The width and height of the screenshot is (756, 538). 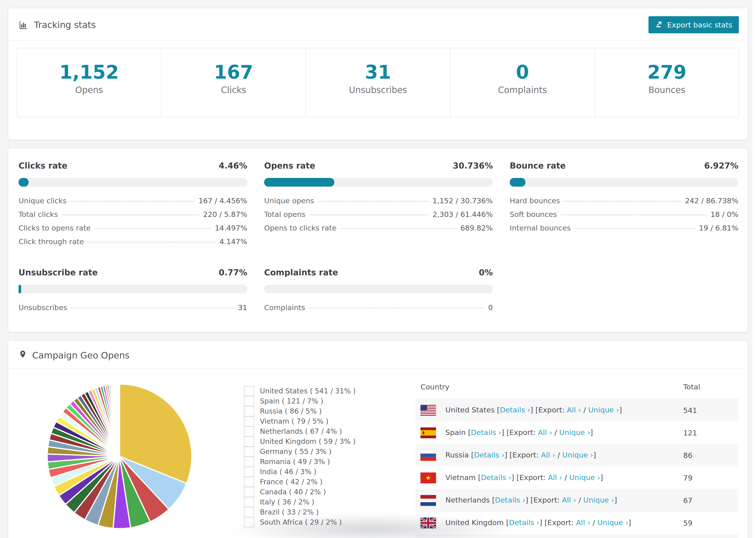 What do you see at coordinates (308, 441) in the screenshot?
I see `legend-label: United Kingdom ( 59 / 3% )` at bounding box center [308, 441].